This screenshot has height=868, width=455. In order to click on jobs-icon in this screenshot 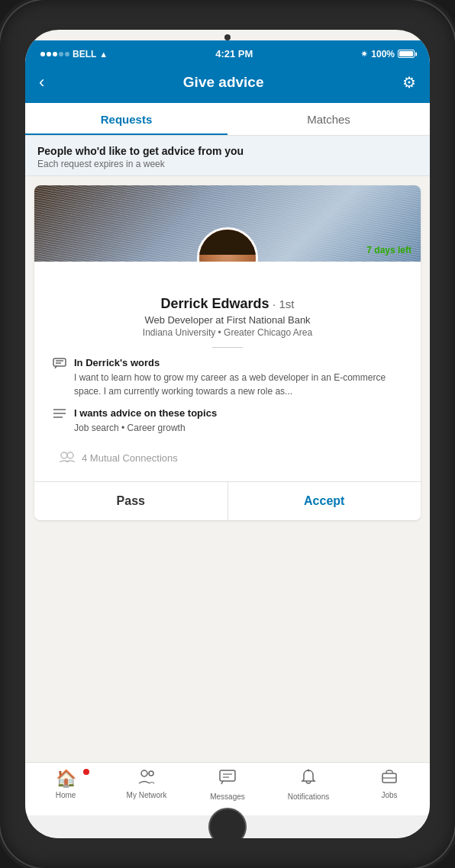, I will do `click(389, 779)`.